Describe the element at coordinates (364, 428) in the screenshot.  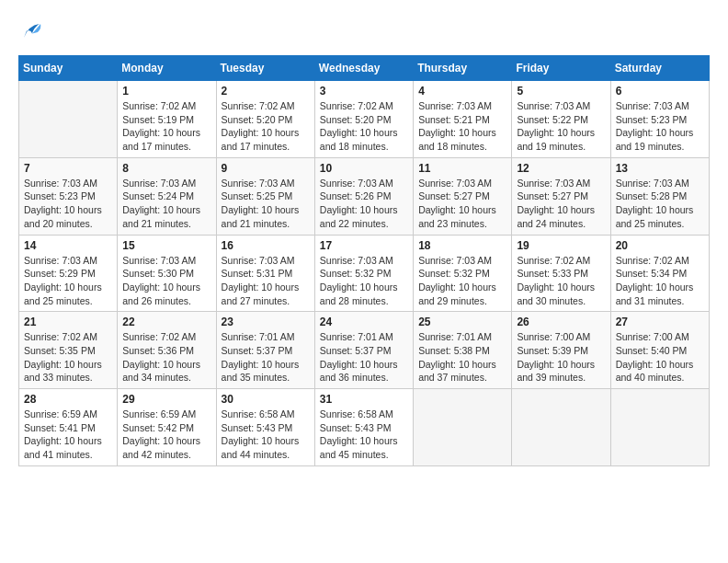
I see `calendar-week: 28Sunrise: 6:59 AM Sunset: 5:41 PM Dayli…` at that location.